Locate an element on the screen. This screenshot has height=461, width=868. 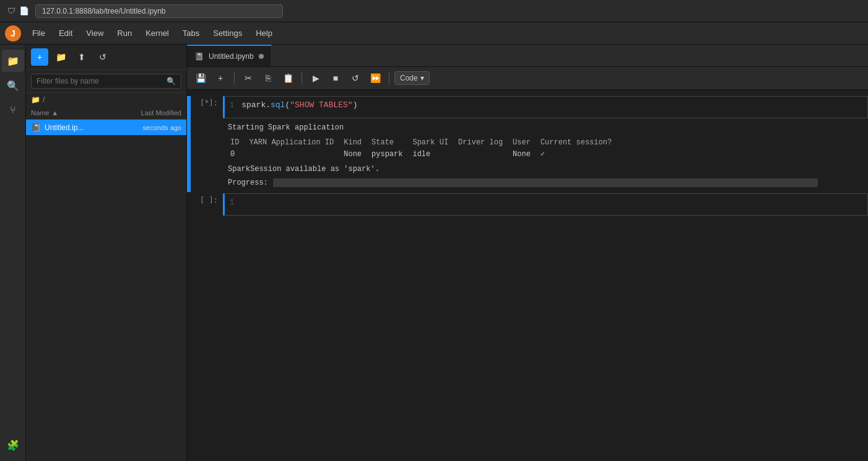
cell-current-session: ✓ is located at coordinates (578, 154).